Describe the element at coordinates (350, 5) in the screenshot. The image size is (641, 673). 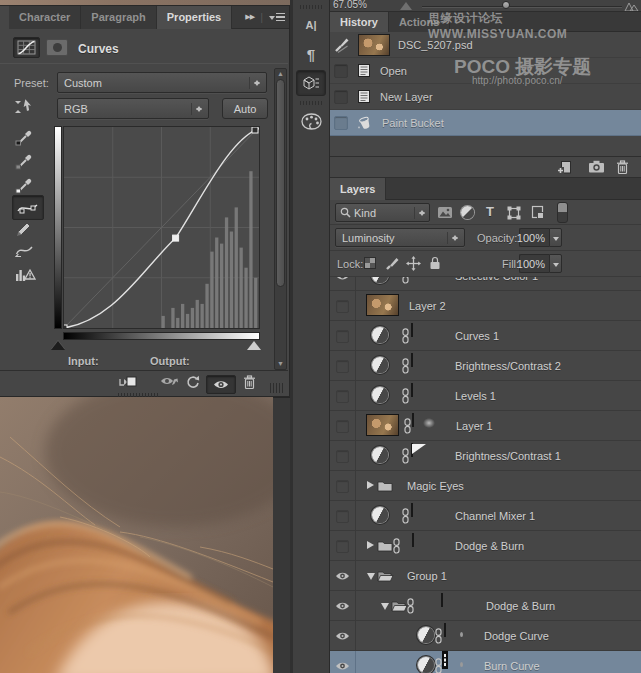
I see `zoom-value: 67.05%` at that location.